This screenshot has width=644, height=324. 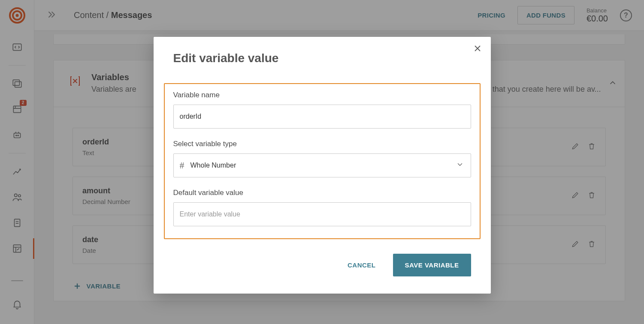 I want to click on cancel-button: CANCEL, so click(x=362, y=265).